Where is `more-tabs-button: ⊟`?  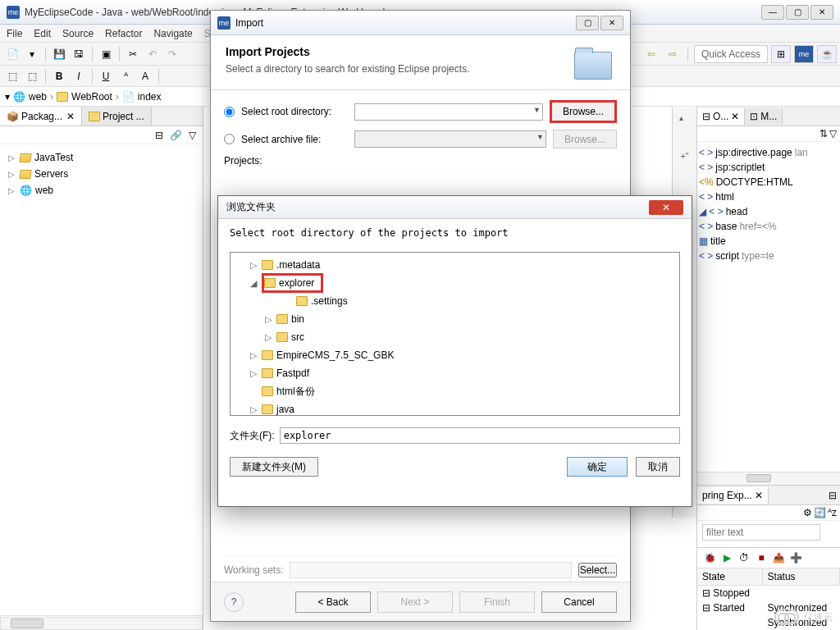 more-tabs-button: ⊟ is located at coordinates (833, 495).